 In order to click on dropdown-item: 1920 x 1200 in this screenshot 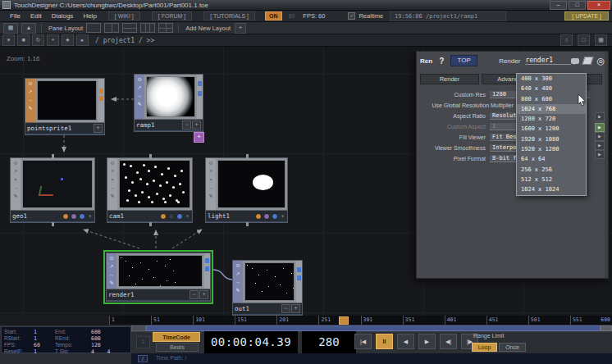, I will do `click(551, 149)`.